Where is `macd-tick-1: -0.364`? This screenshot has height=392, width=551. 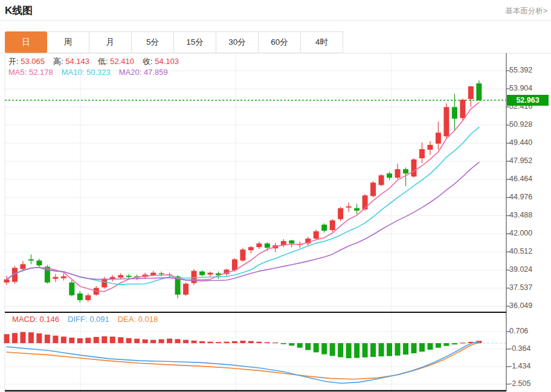
macd-tick-1: -0.364 is located at coordinates (530, 349).